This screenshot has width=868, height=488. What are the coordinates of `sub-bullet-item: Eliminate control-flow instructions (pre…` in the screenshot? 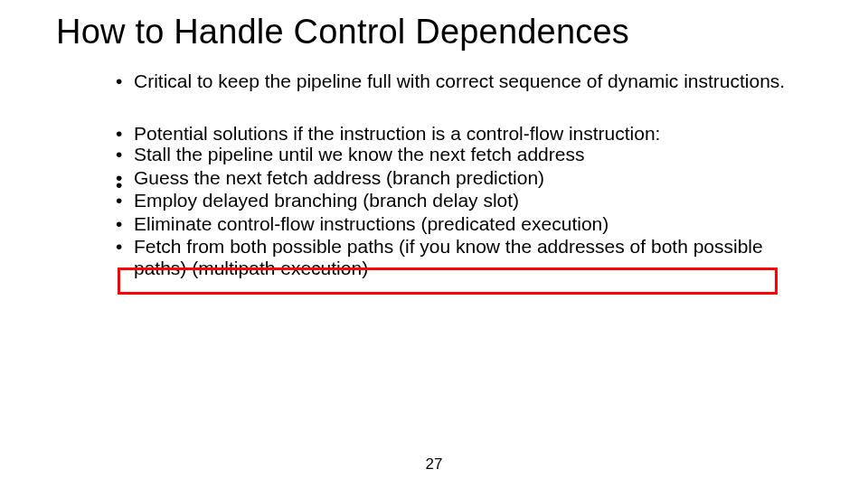 It's located at (464, 224).